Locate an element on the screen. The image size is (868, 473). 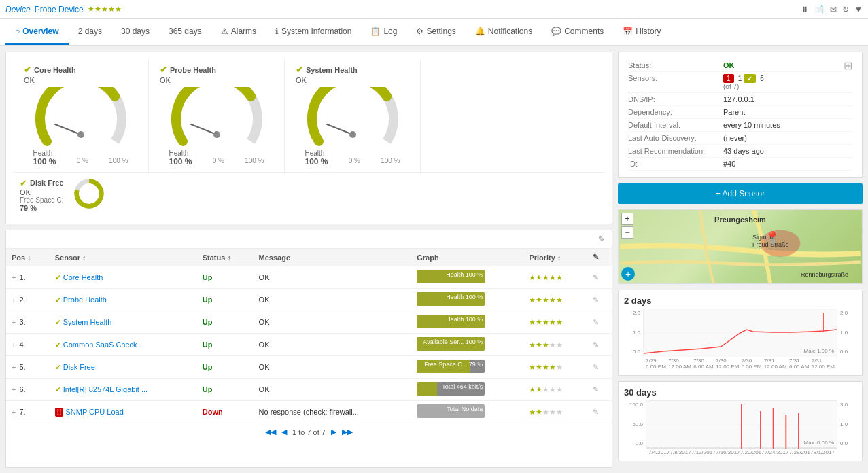
sensor-name-link: Intel[R] 82574L Gigabit ... is located at coordinates (105, 389).